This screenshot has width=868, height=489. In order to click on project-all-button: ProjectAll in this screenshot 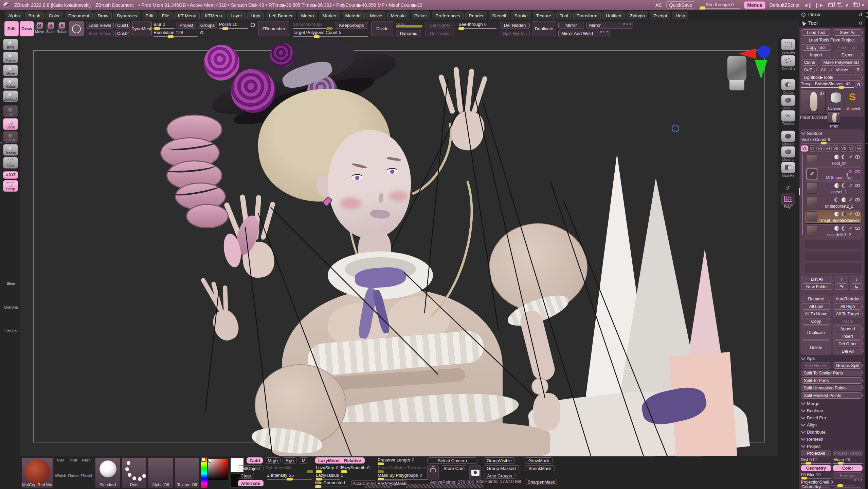, I will do `click(816, 453)`.